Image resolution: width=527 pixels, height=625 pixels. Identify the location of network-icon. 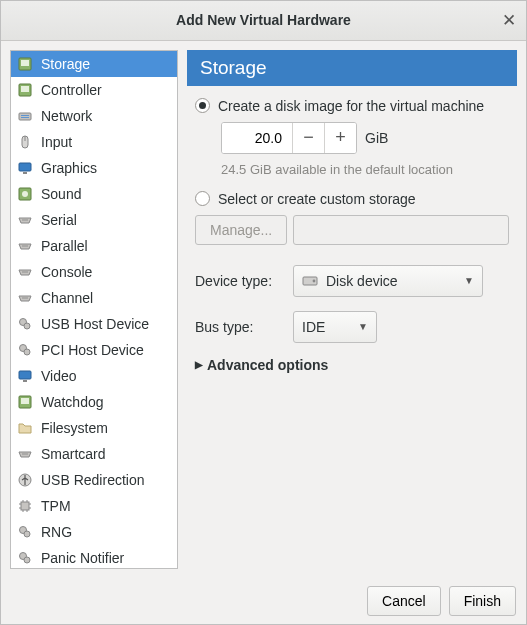
(25, 116).